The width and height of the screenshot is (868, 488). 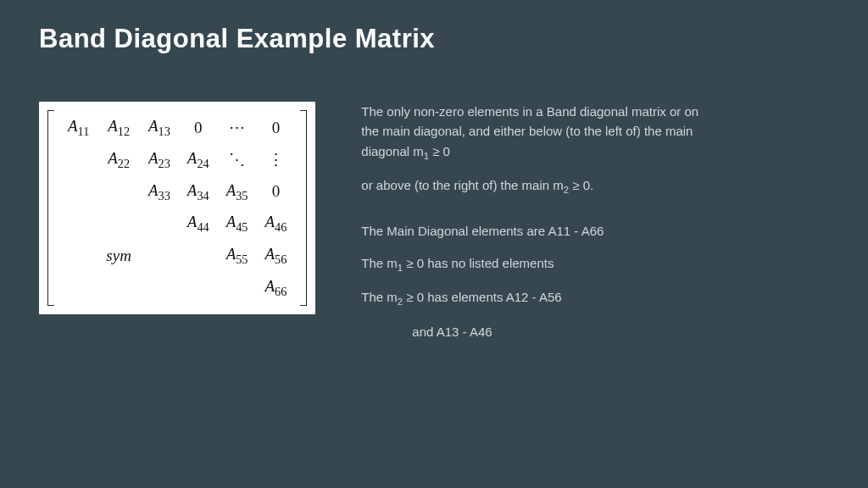 What do you see at coordinates (198, 160) in the screenshot?
I see `matrix-cell: A24` at bounding box center [198, 160].